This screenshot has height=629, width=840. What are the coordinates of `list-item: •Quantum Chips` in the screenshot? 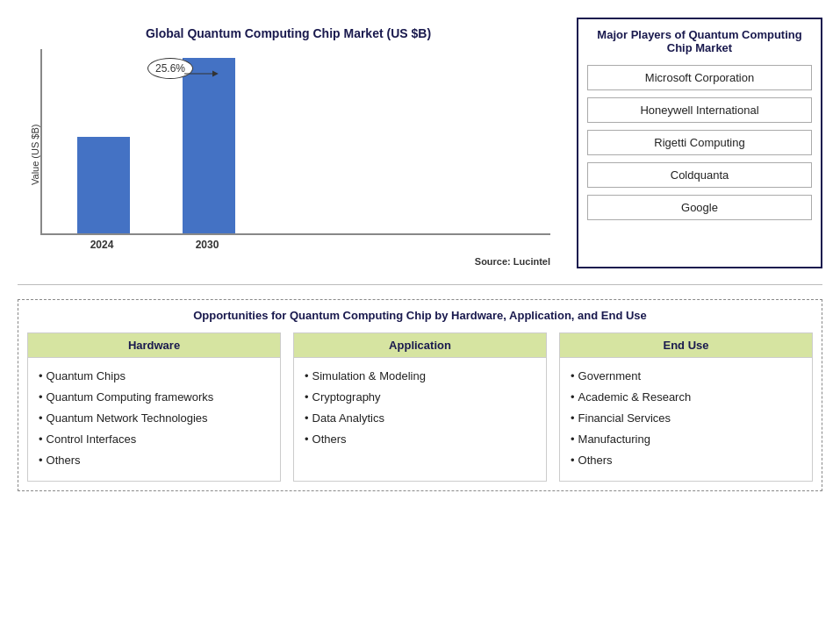 It's located at (154, 376).